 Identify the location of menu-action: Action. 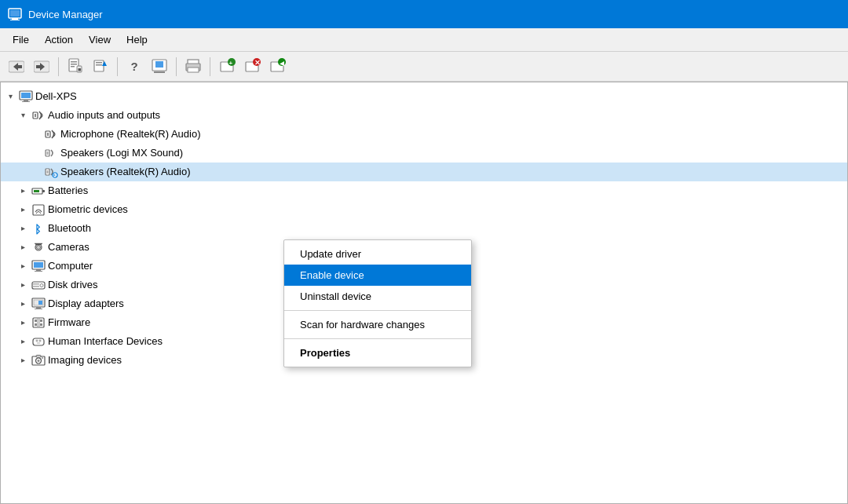
(59, 39).